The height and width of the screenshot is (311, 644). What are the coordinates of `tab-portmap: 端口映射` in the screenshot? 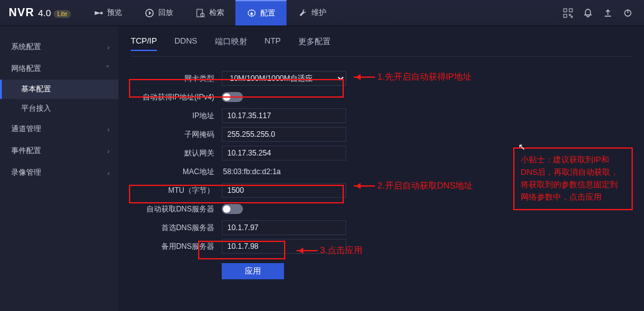 It's located at (231, 44).